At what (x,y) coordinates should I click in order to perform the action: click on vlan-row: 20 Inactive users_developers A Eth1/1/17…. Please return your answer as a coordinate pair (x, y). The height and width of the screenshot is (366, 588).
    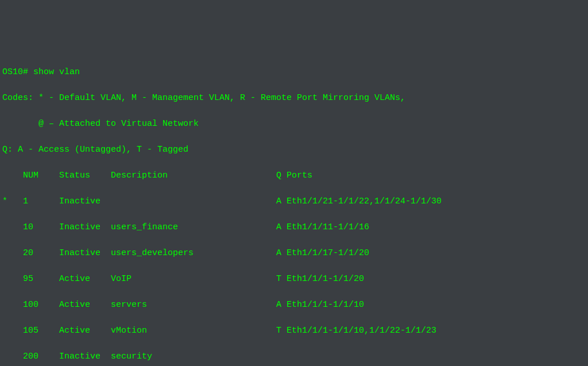
    Looking at the image, I should click on (294, 254).